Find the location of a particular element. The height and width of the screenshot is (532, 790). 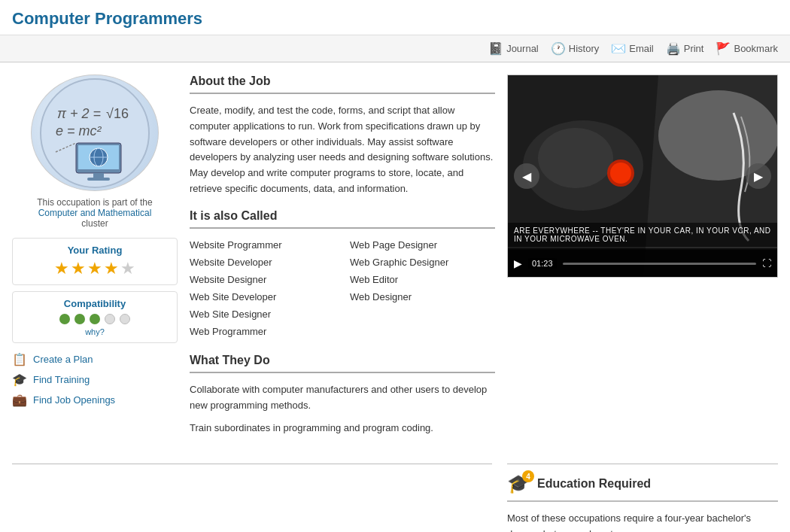

about-job-section: About the Job Create, modify, and test t… is located at coordinates (342, 135).